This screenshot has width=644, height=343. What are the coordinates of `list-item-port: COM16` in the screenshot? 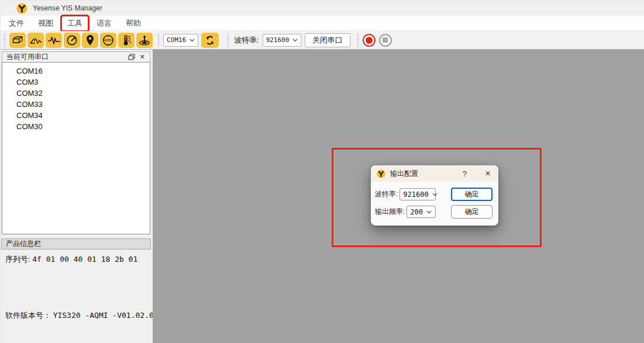 It's located at (76, 71).